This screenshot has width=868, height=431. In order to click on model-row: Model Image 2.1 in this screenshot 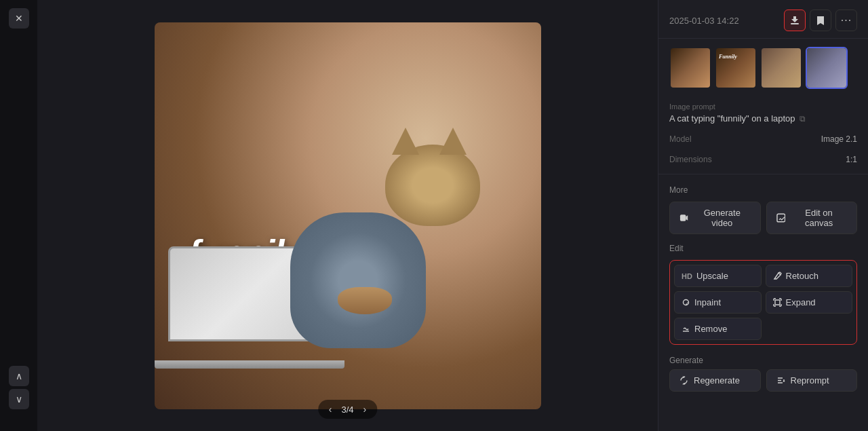, I will do `click(764, 139)`.